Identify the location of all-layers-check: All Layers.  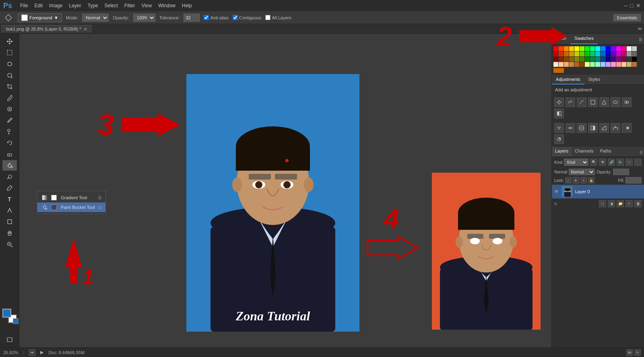
(278, 18).